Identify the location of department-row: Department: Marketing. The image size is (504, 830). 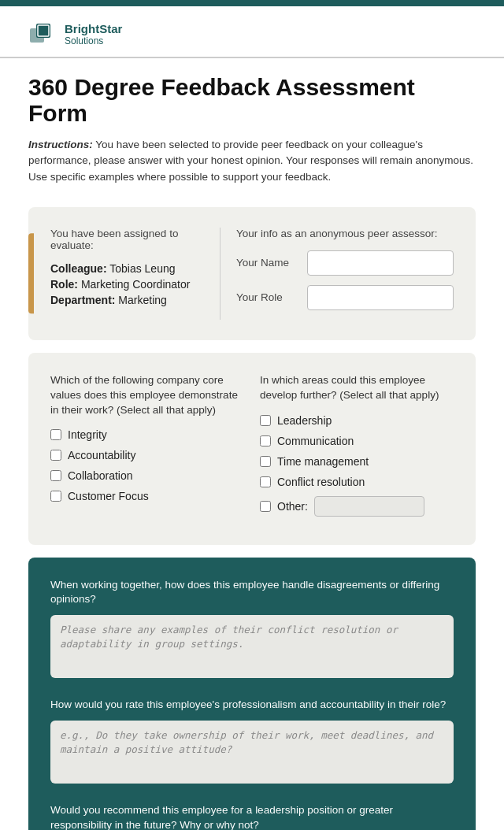
(128, 300).